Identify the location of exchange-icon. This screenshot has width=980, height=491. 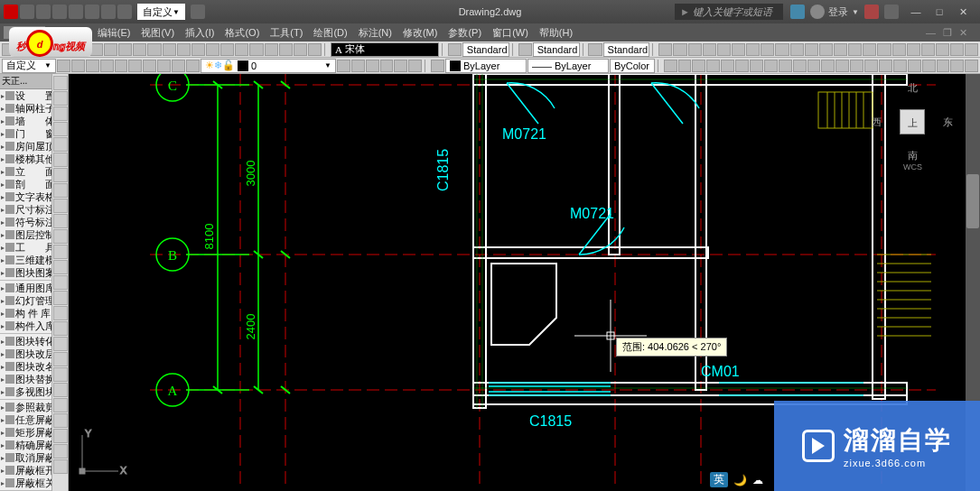
(872, 12).